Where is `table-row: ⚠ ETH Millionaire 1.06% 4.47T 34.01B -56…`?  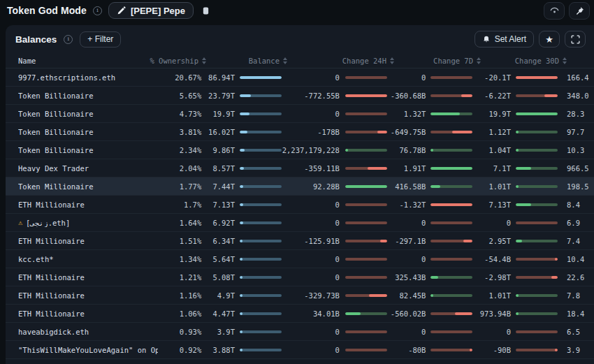
table-row: ⚠ ETH Millionaire 1.06% 4.47T 34.01B -56… is located at coordinates (300, 314).